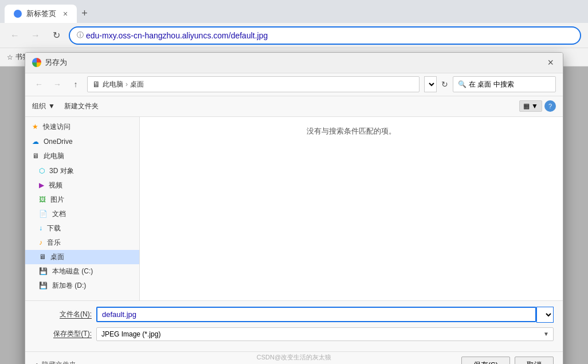 This screenshot has height=364, width=588. Describe the element at coordinates (44, 214) in the screenshot. I see `doc-icon: 📄` at that location.